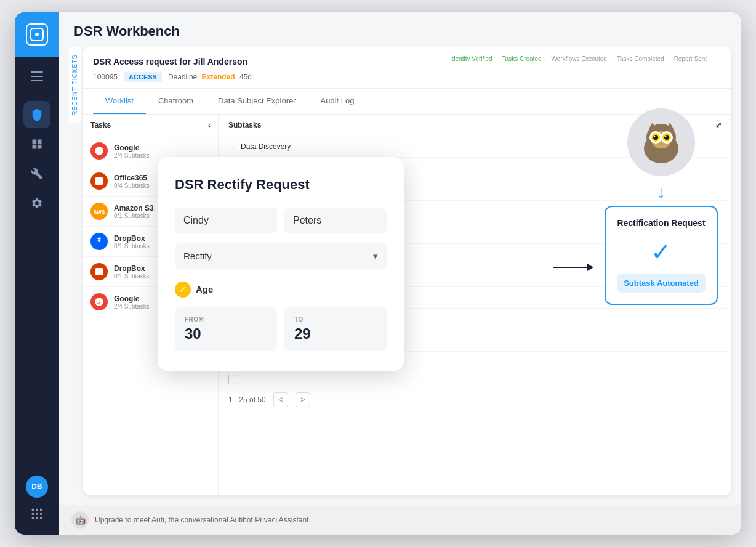 Image resolution: width=756 pixels, height=547 pixels. What do you see at coordinates (336, 329) in the screenshot?
I see `to-age-field: To 29` at bounding box center [336, 329].